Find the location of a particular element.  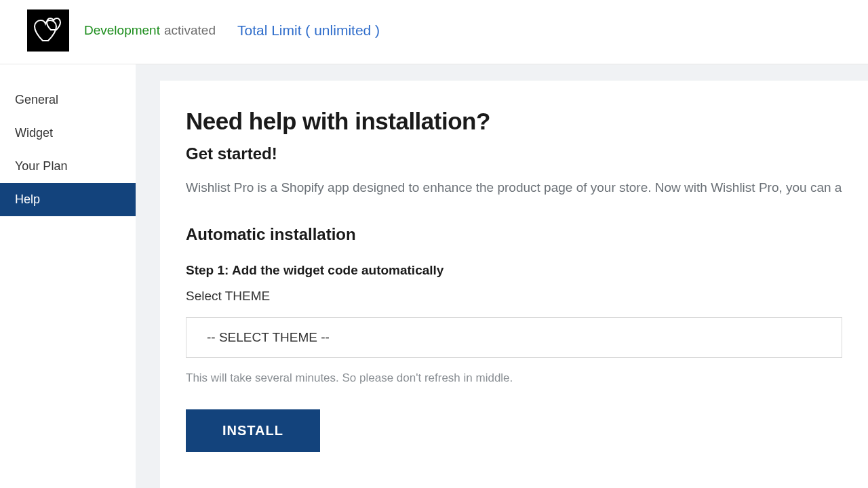

select-theme-label: Select THEME is located at coordinates (514, 296).